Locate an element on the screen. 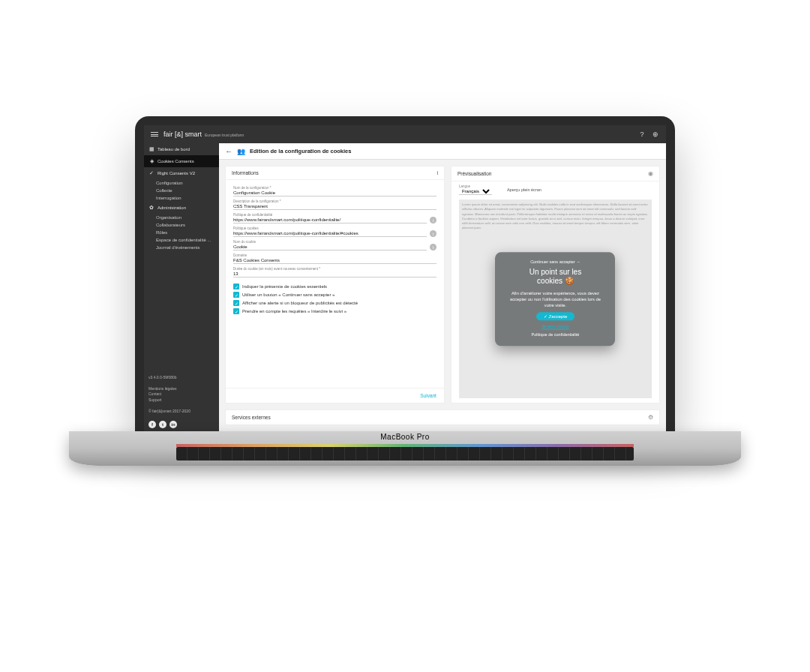 This screenshot has width=810, height=672. sidebar: ▦ Tableau de bord ◈ Cookies Consents ✓ R… is located at coordinates (182, 287).